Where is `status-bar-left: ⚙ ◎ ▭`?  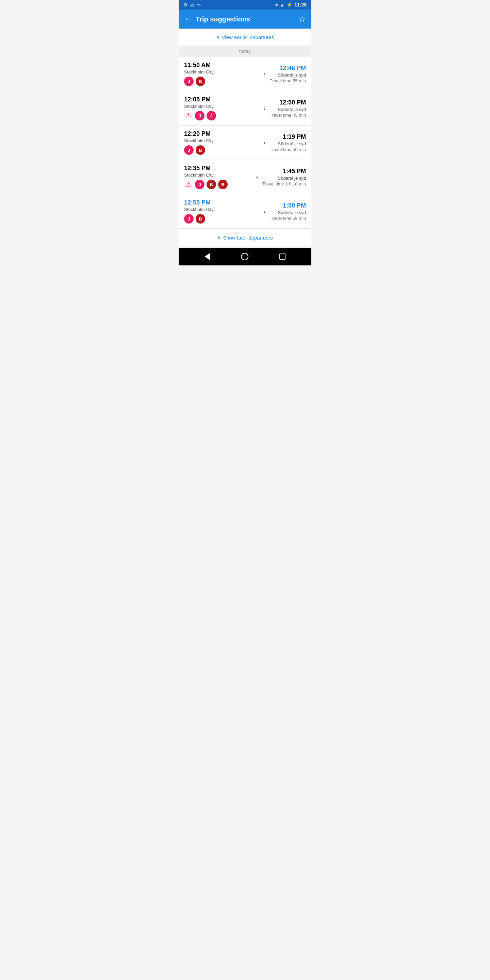
status-bar-left: ⚙ ◎ ▭ is located at coordinates (192, 5).